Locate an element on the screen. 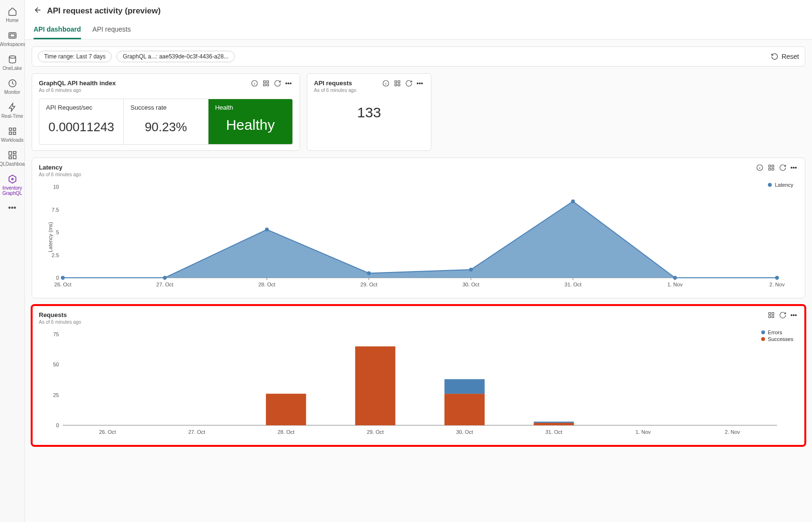 This screenshot has height=522, width=812. metric-success-rate: Success rate 90.23% is located at coordinates (166, 122).